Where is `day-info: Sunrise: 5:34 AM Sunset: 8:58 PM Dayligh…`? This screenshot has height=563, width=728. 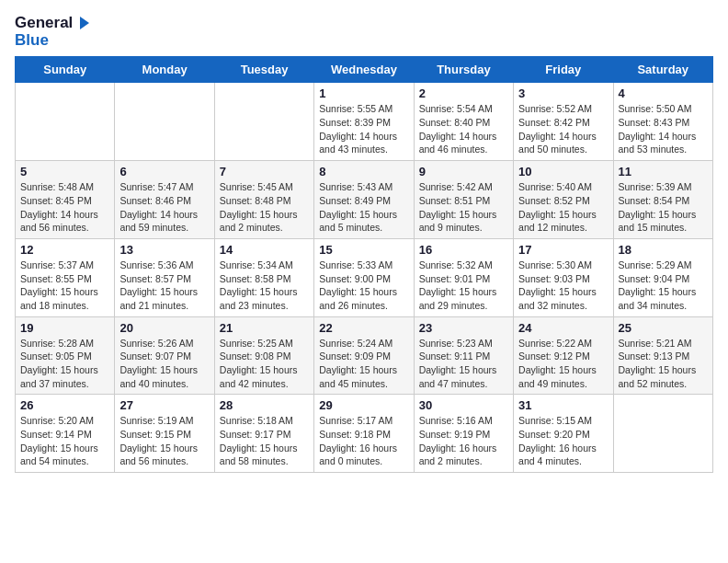
day-info: Sunrise: 5:34 AM Sunset: 8:58 PM Dayligh… is located at coordinates (265, 285).